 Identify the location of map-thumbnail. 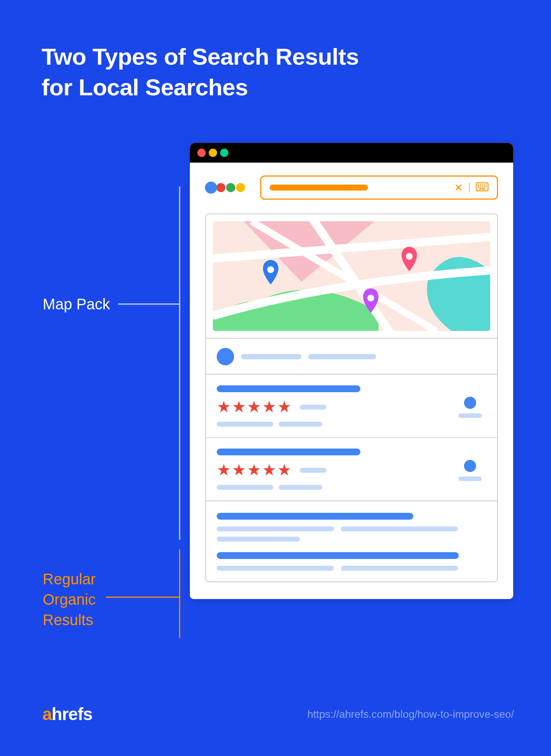
(352, 276).